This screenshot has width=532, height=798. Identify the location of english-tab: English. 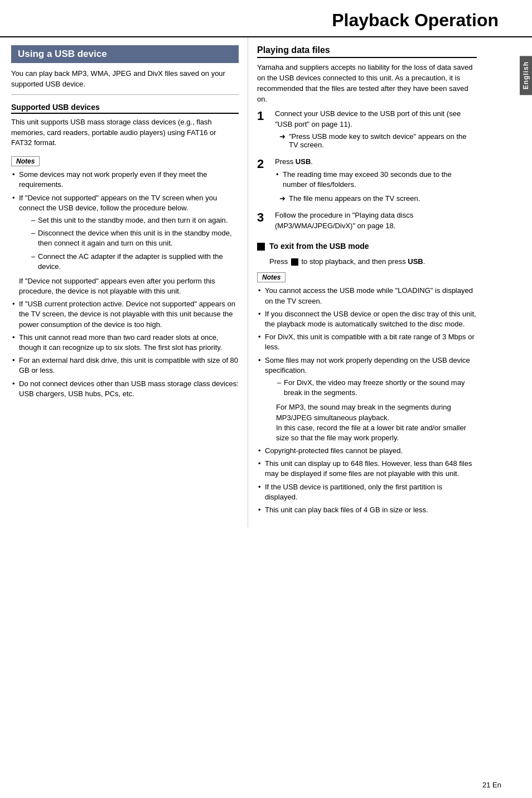
(526, 75).